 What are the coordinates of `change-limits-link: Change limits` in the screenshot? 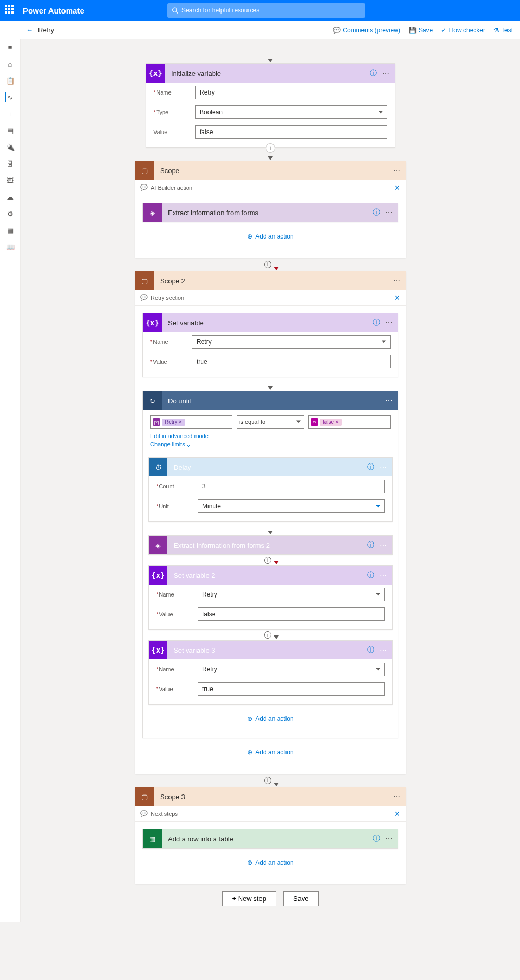 It's located at (270, 444).